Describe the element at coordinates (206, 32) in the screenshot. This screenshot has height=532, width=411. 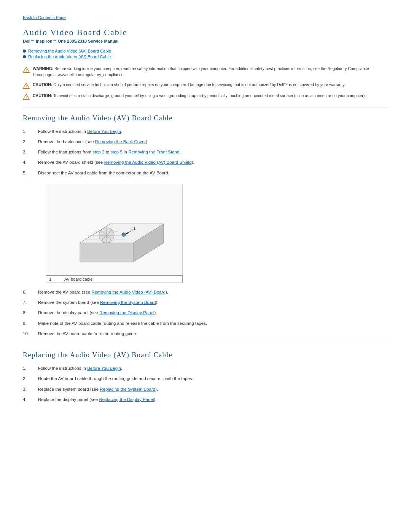
I see `page-title: Audio Video Board Cable` at that location.